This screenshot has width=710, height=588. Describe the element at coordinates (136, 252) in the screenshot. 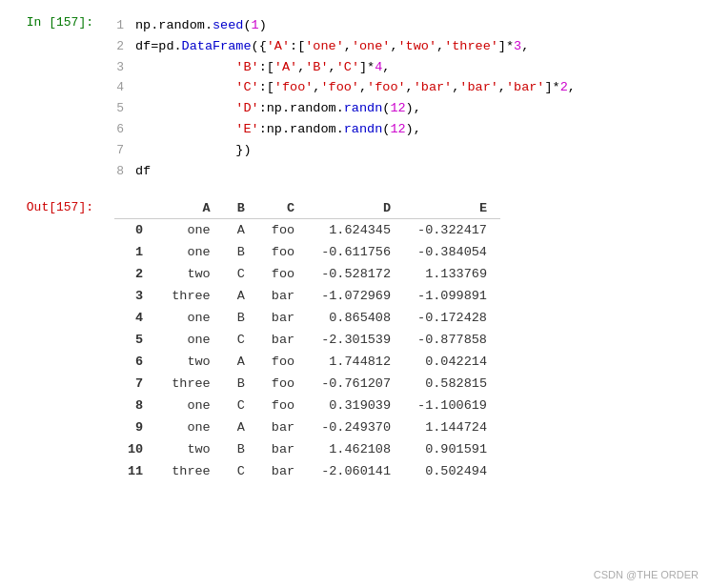

I see `table-cell: 1` at that location.